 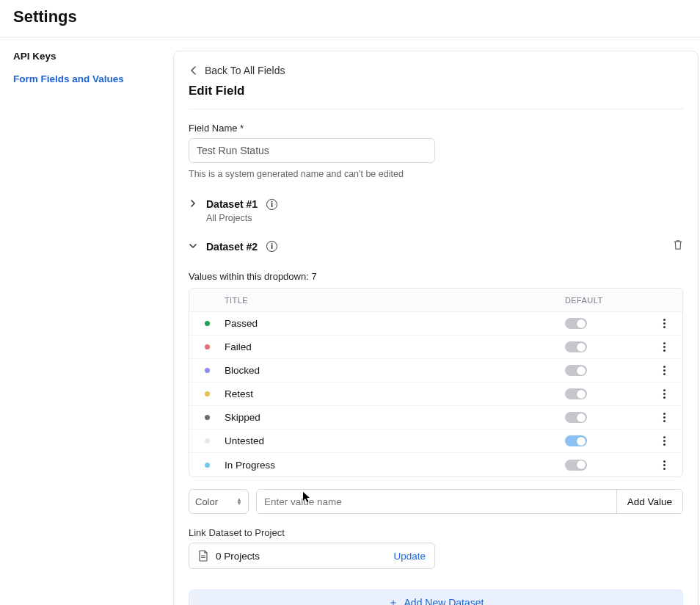 What do you see at coordinates (436, 418) in the screenshot?
I see `table-row: Skipped` at bounding box center [436, 418].